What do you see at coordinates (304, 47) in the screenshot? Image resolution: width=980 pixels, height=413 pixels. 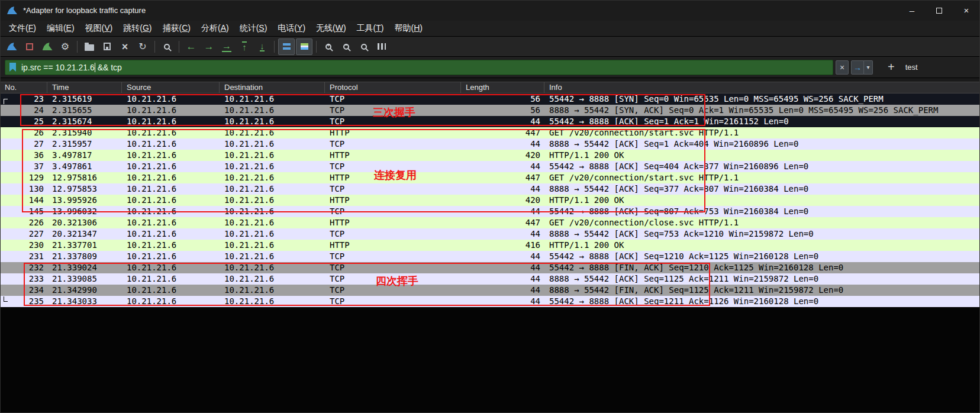 I see `colorize-button` at bounding box center [304, 47].